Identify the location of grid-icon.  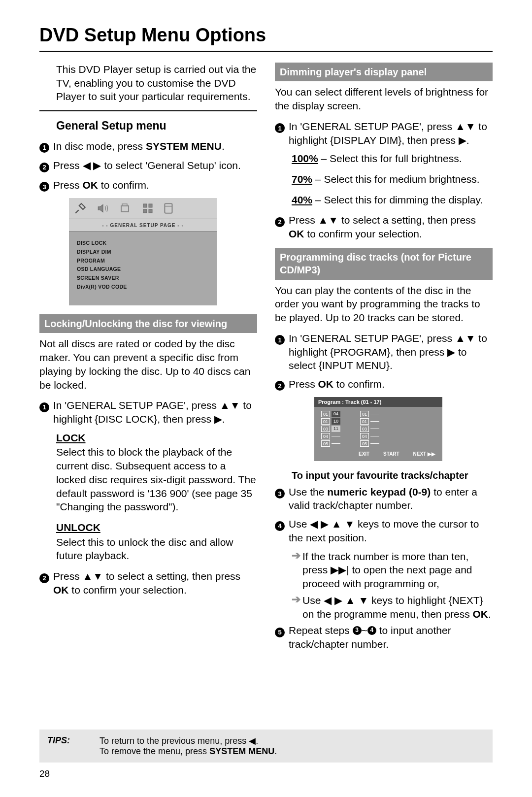
(148, 208).